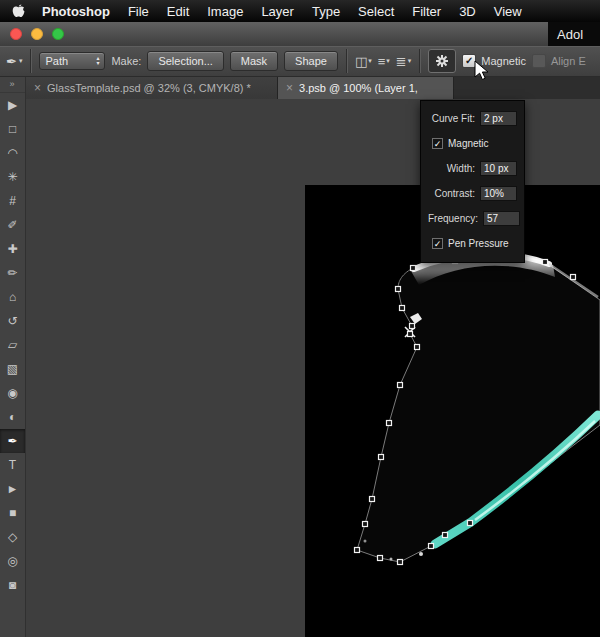 Image resolution: width=600 pixels, height=637 pixels. I want to click on quick-mask-icon: ◙, so click(12, 585).